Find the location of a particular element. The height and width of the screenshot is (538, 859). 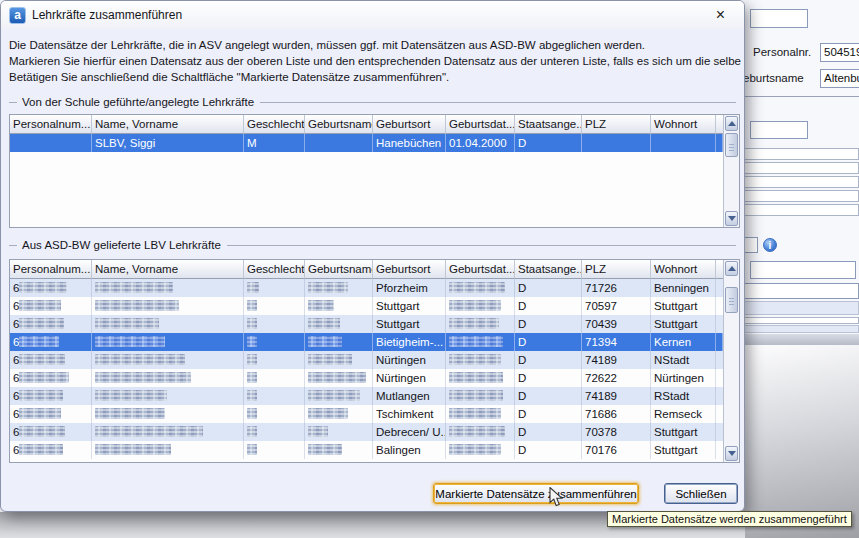

dialog-titlebar: a Lehrkräfte zusammenführen × is located at coordinates (372, 15).